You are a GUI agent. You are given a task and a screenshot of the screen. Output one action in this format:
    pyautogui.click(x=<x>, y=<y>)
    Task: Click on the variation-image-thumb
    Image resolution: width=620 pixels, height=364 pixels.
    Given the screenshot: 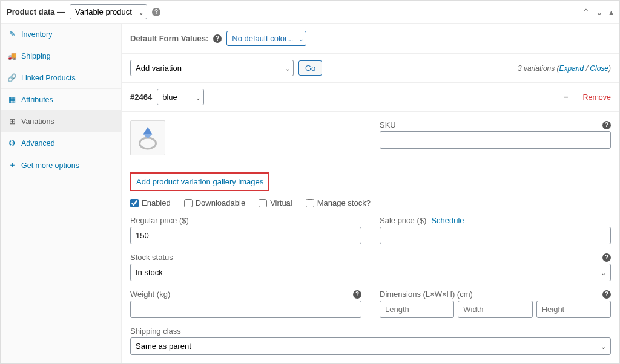 What is the action you would take?
    pyautogui.click(x=148, y=138)
    